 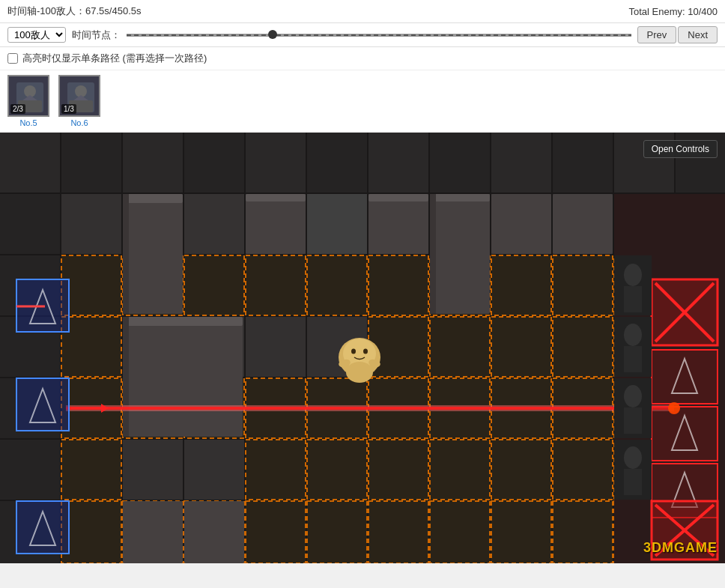 What do you see at coordinates (273, 34) in the screenshot?
I see `timeline-slider-thumb` at bounding box center [273, 34].